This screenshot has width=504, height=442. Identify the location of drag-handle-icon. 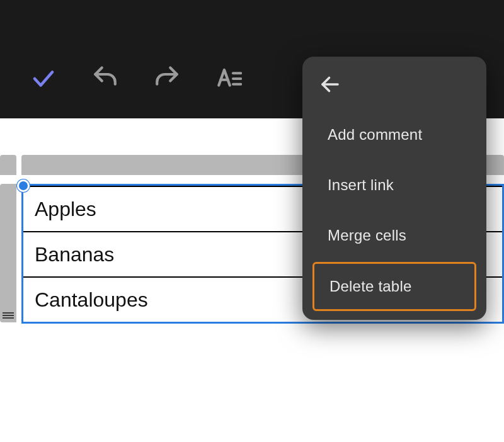
(8, 315).